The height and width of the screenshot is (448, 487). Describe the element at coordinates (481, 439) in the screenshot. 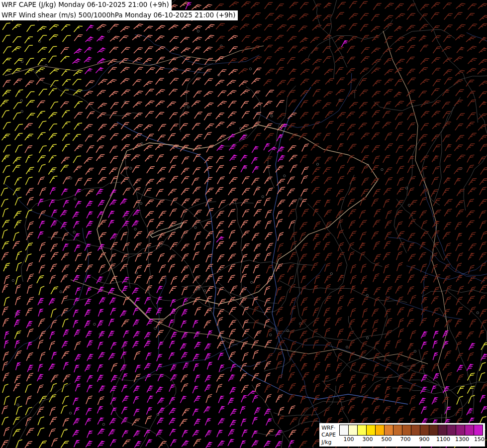

I see `legend-tick: 1500` at that location.